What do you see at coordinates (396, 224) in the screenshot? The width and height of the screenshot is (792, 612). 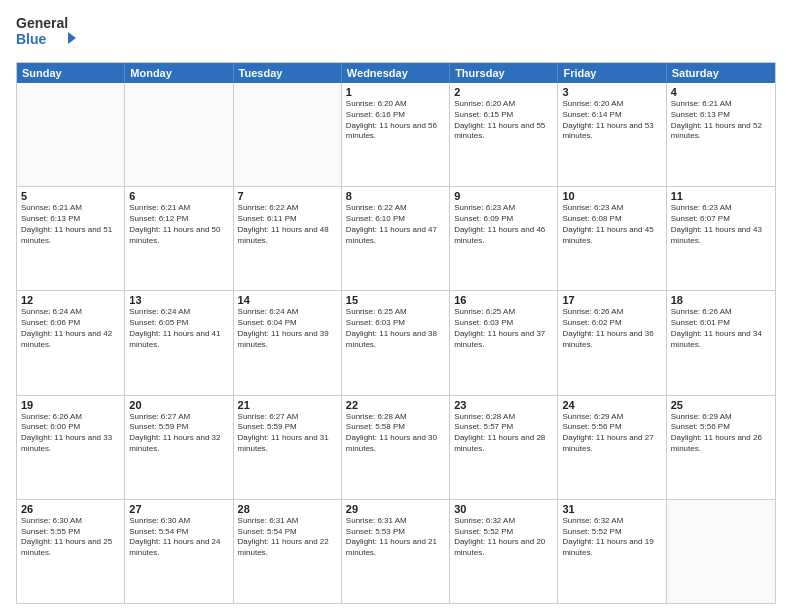 I see `cell-info: Sunrise: 6:22 AM Sunset: 6:10 PM Dayligh…` at bounding box center [396, 224].